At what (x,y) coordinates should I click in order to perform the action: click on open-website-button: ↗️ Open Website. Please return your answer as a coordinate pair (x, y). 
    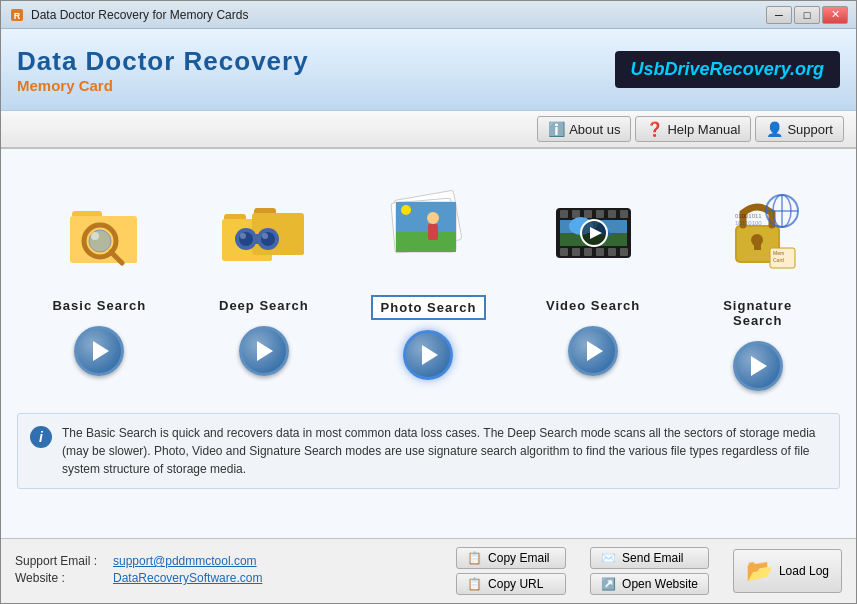
    Looking at the image, I should click on (650, 584).